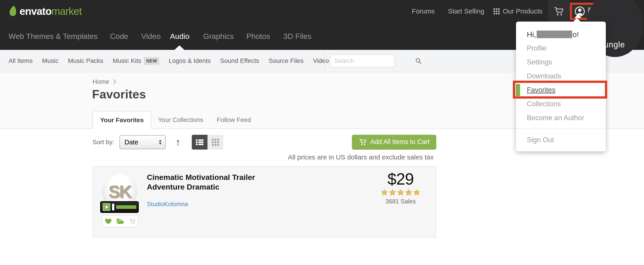 Image resolution: width=644 pixels, height=265 pixels. What do you see at coordinates (362, 61) in the screenshot?
I see `search-box` at bounding box center [362, 61].